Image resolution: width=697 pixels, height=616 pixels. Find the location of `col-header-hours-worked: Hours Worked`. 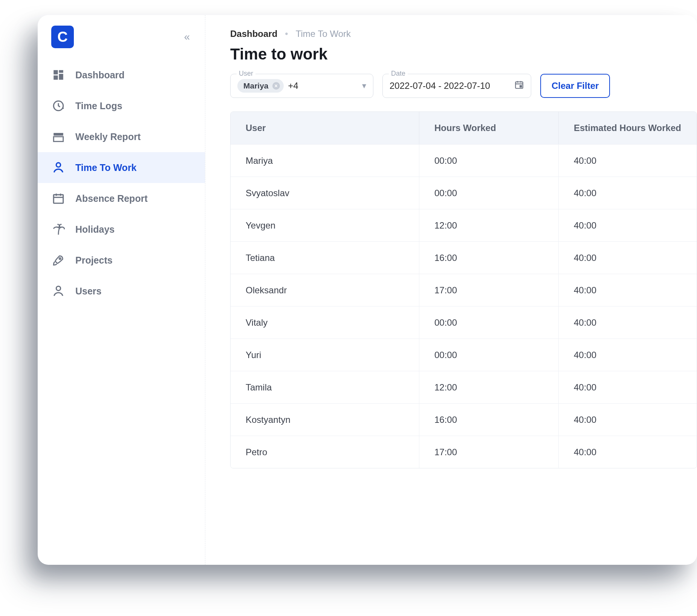

col-header-hours-worked: Hours Worked is located at coordinates (489, 128).